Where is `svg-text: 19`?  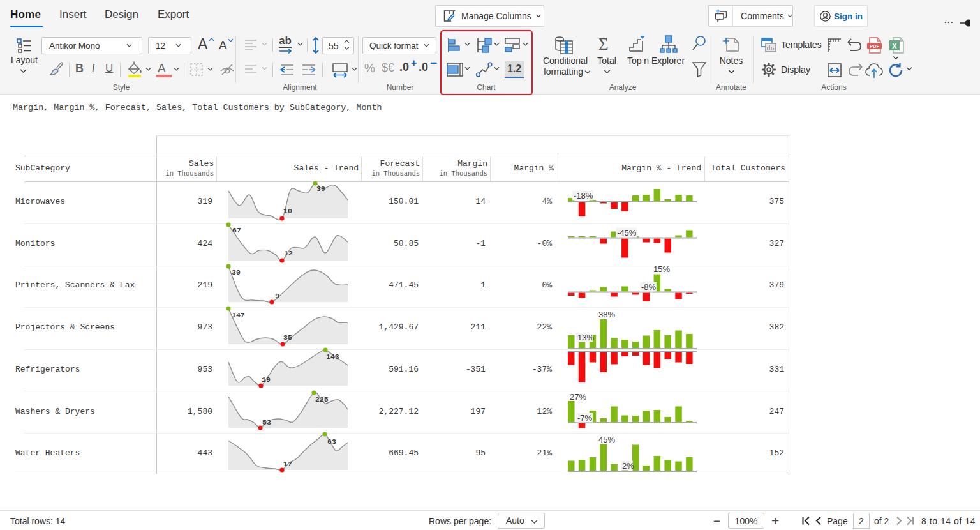 svg-text: 19 is located at coordinates (266, 379).